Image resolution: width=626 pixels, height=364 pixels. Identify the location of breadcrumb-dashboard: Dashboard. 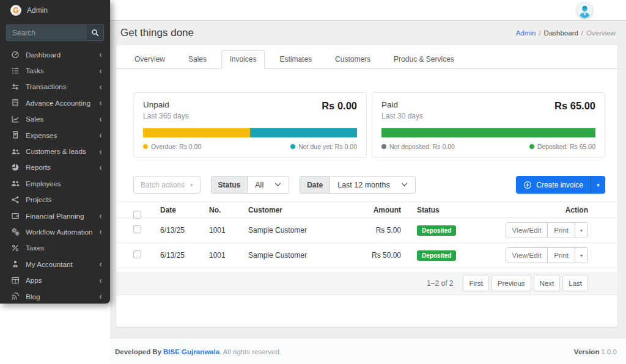
(561, 33).